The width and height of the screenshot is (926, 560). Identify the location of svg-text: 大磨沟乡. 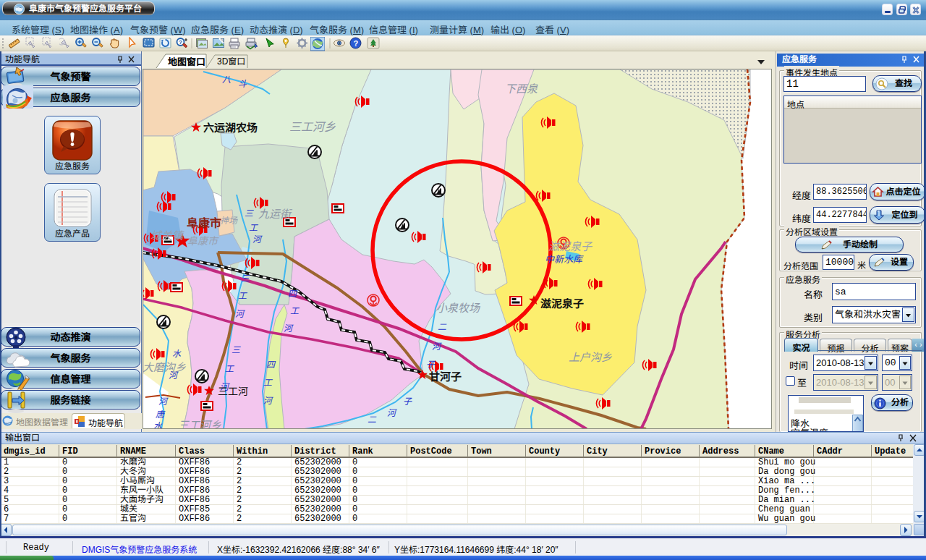
(165, 368).